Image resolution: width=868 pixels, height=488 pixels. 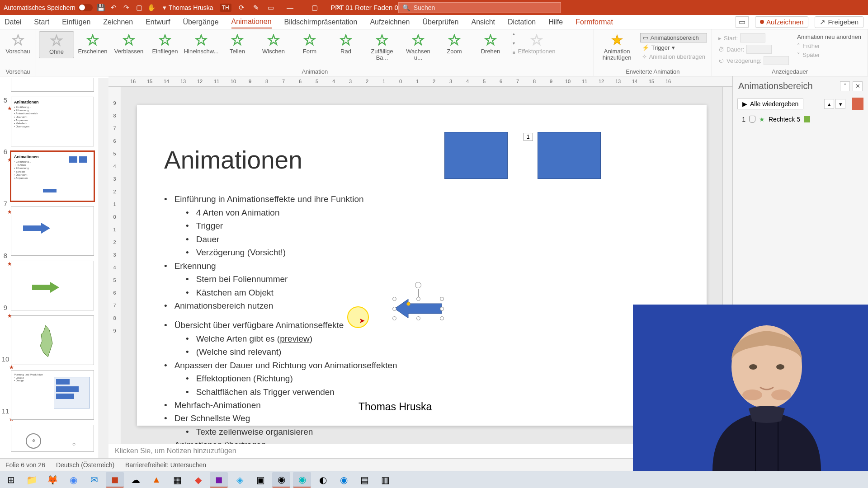 I want to click on move-earlier: ˄ Früher, so click(x=829, y=46).